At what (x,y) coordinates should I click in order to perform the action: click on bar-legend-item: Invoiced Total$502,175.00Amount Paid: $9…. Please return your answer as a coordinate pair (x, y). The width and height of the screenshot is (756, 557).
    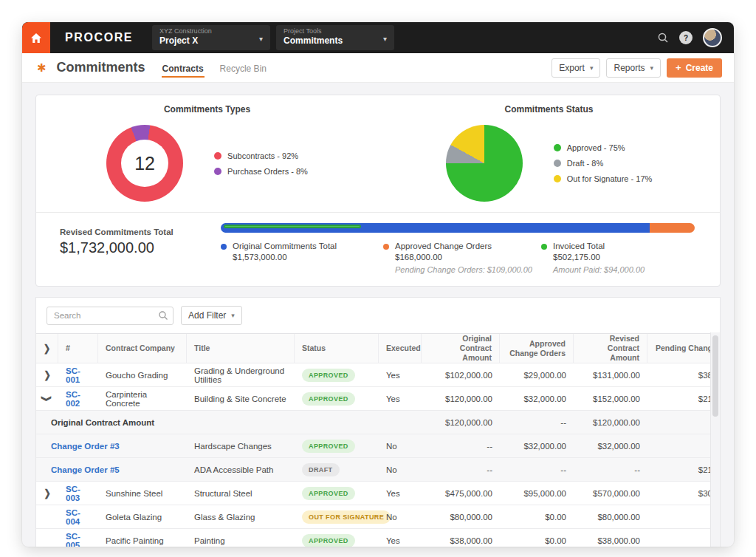
    Looking at the image, I should click on (593, 258).